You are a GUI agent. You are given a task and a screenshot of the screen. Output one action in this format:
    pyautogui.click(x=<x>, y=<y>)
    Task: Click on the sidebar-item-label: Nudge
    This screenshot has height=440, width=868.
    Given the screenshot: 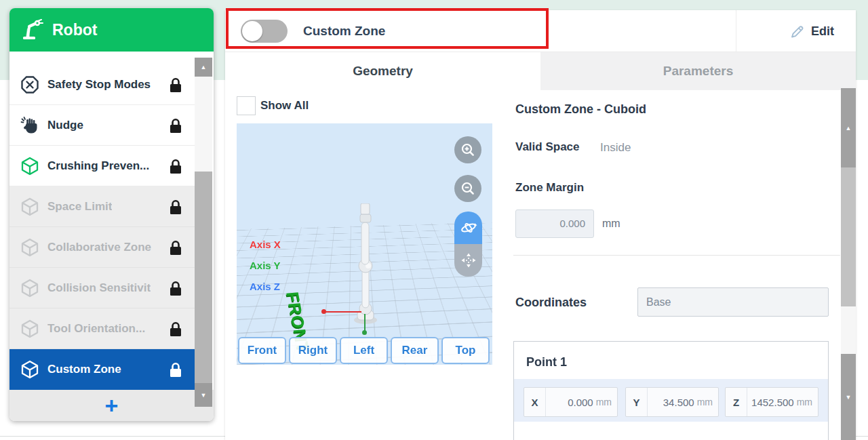 What is the action you would take?
    pyautogui.click(x=65, y=125)
    